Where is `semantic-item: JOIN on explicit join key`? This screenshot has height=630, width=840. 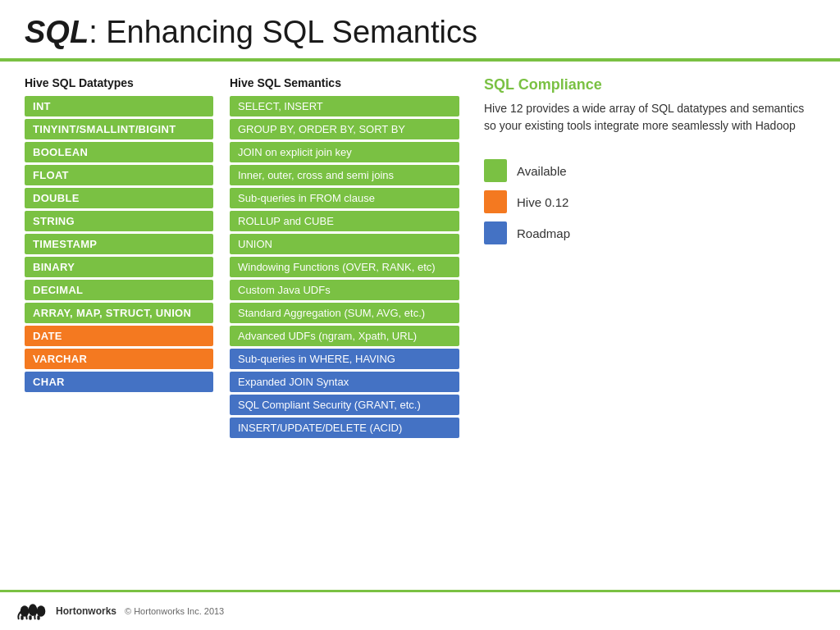
semantic-item: JOIN on explicit join key is located at coordinates (345, 153).